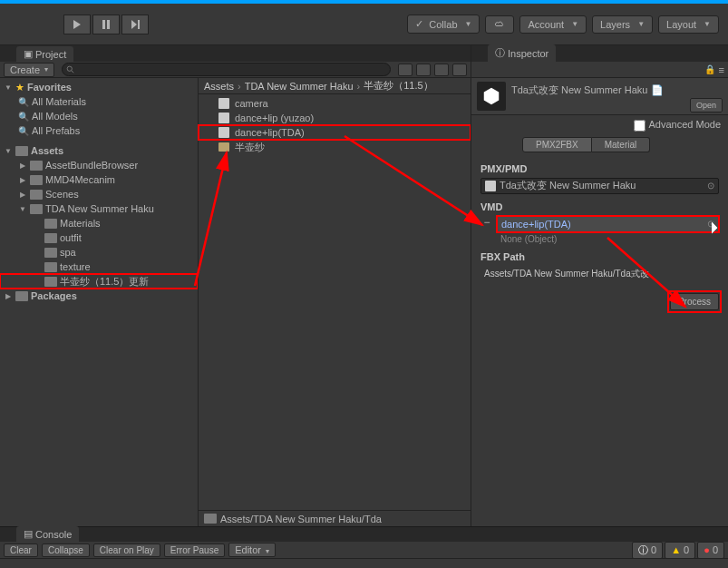 This screenshot has height=568, width=728. What do you see at coordinates (227, 69) in the screenshot?
I see `project-search` at bounding box center [227, 69].